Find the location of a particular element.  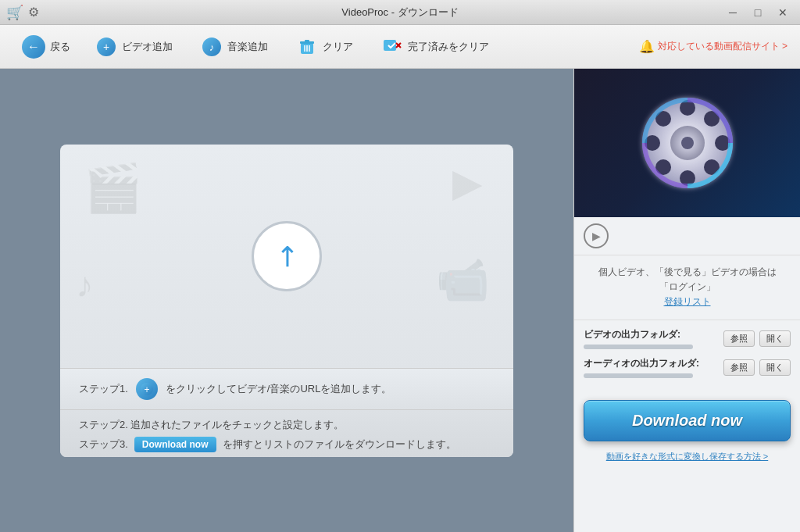

window-title: VideoProc - ダウンロード is located at coordinates (400, 12).